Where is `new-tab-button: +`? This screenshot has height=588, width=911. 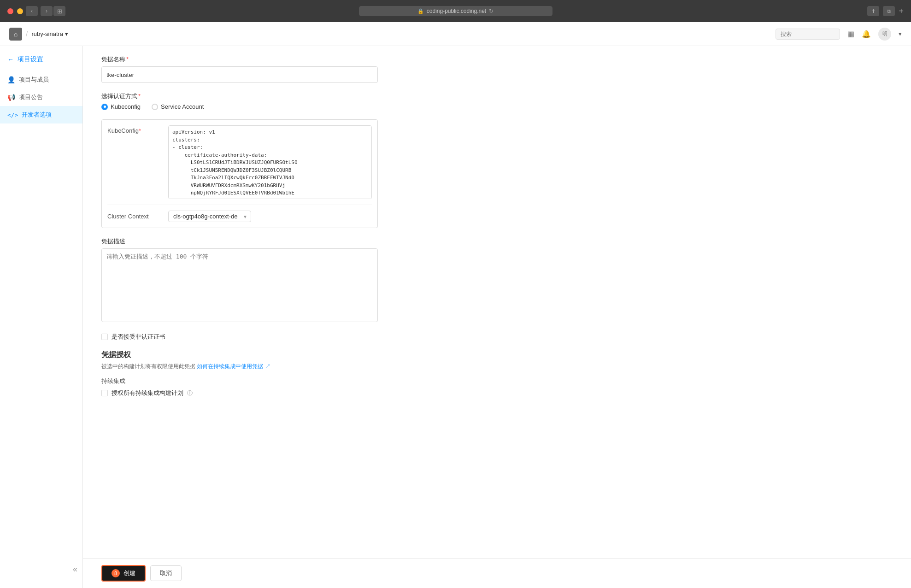 new-tab-button: + is located at coordinates (901, 11).